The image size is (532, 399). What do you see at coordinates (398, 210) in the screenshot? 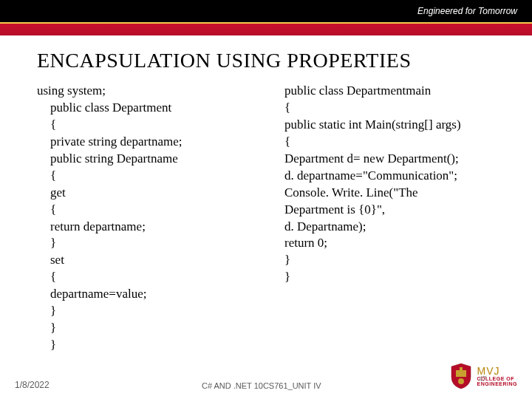
I see `code-line: Department is {0}",` at bounding box center [398, 210].